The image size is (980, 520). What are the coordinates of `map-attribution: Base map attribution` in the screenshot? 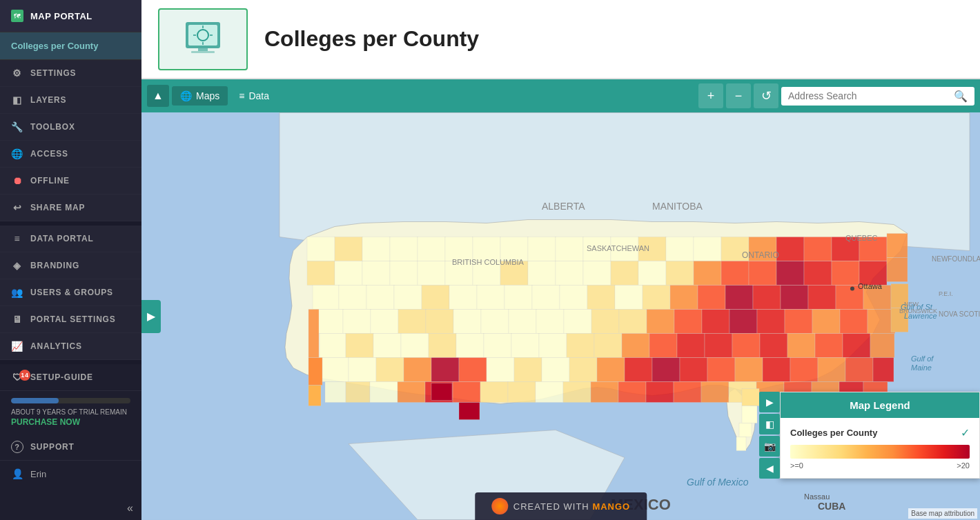 It's located at (943, 513).